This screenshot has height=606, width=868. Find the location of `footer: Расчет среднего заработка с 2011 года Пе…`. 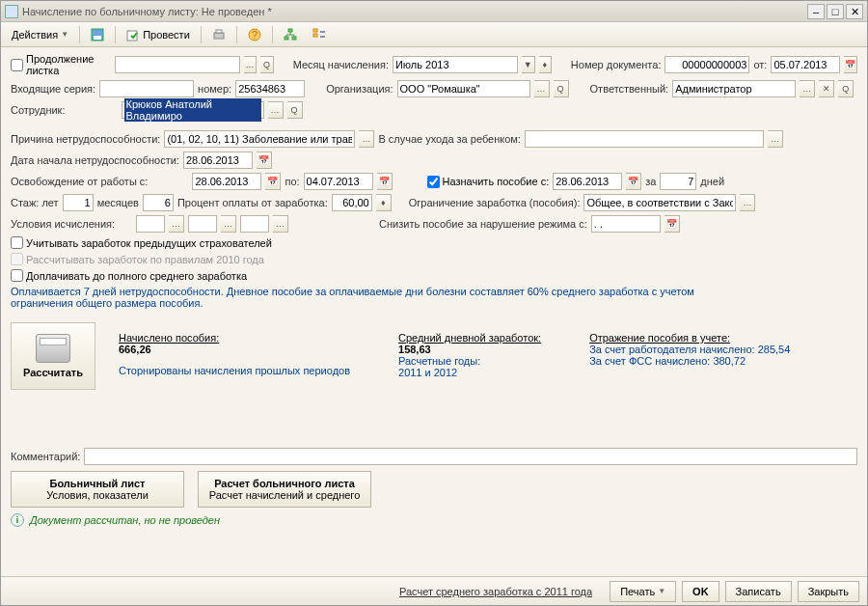

footer: Расчет среднего заработка с 2011 года Пе… is located at coordinates (434, 591).